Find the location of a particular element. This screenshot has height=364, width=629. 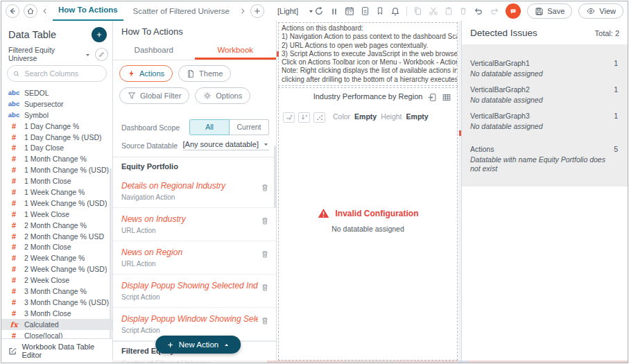

notifications-button is located at coordinates (395, 11).